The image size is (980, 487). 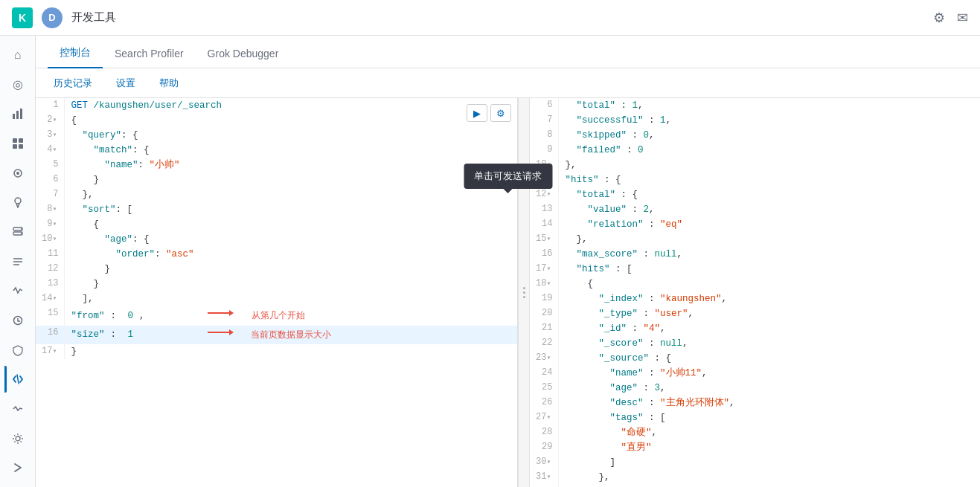 What do you see at coordinates (277, 210) in the screenshot?
I see `code-line-8: 8▾ "sort": [` at bounding box center [277, 210].